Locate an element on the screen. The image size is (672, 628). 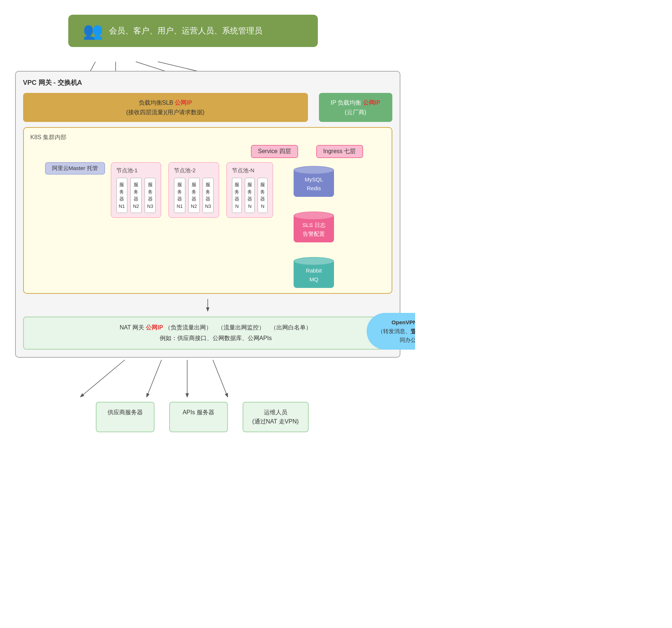
sls-sublabel: 告警配置 is located at coordinates (314, 234).